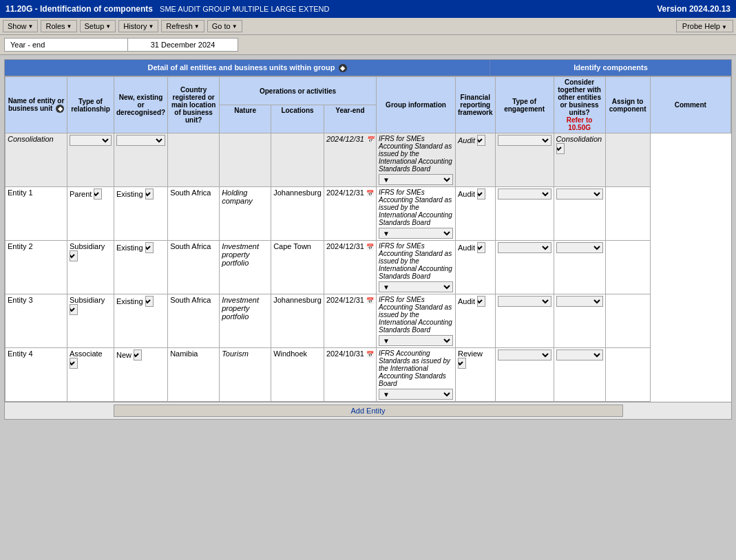 The image size is (736, 560). What do you see at coordinates (476, 375) in the screenshot?
I see `cell-engagement: Review ▼` at bounding box center [476, 375].